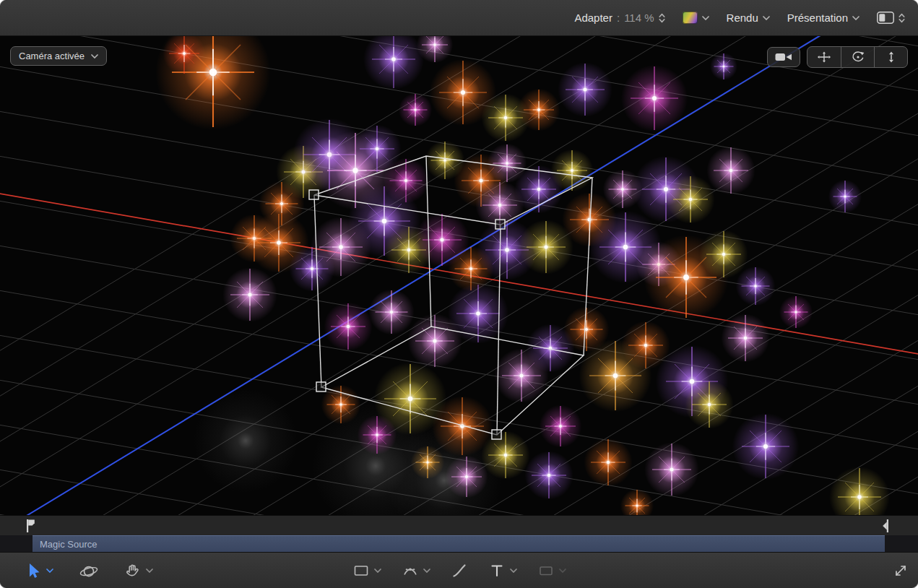 Image resolution: width=918 pixels, height=588 pixels. Describe the element at coordinates (824, 57) in the screenshot. I see `pan-icon` at that location.